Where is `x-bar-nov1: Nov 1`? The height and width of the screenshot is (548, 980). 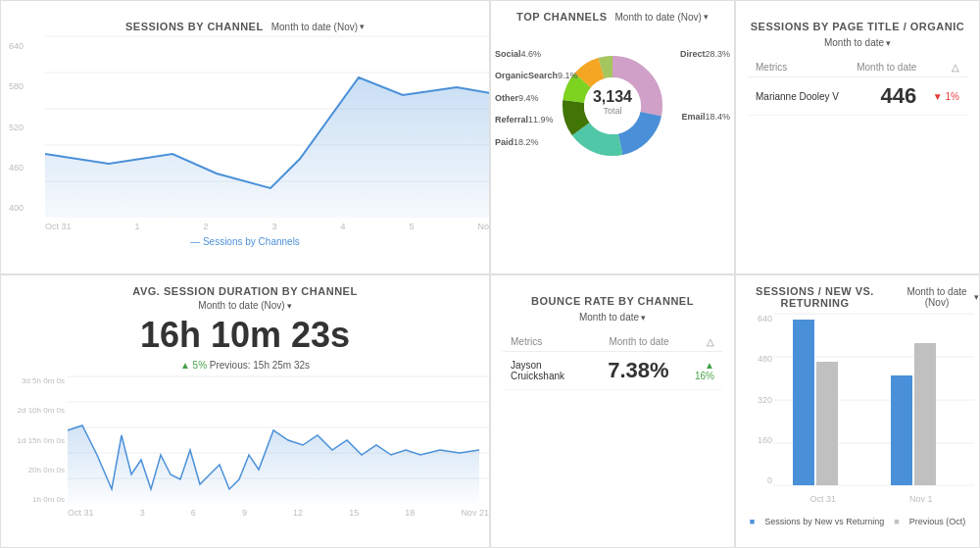 x-bar-nov1: Nov 1 is located at coordinates (921, 499).